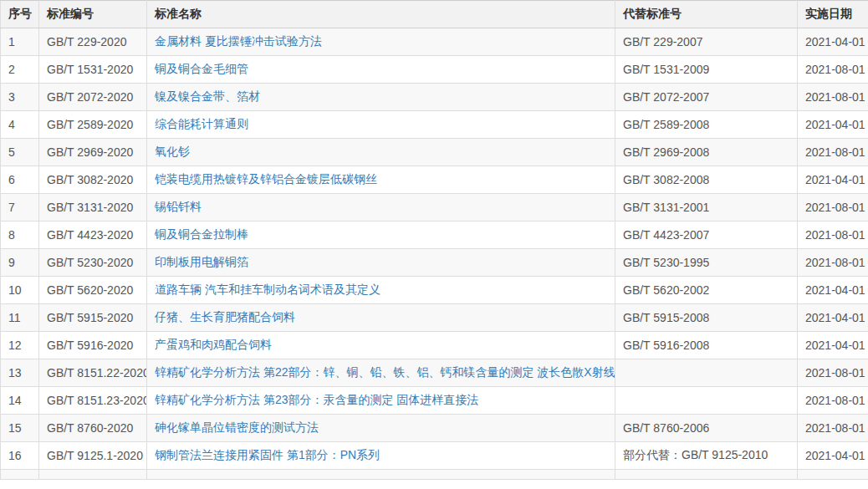 This screenshot has height=489, width=868. I want to click on cell-index: 16, so click(20, 456).